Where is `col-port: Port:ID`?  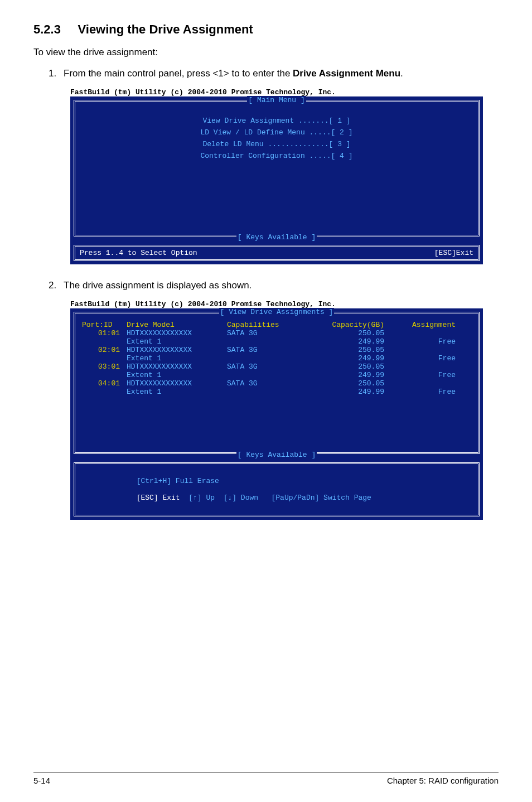
col-port: Port:ID is located at coordinates (104, 325).